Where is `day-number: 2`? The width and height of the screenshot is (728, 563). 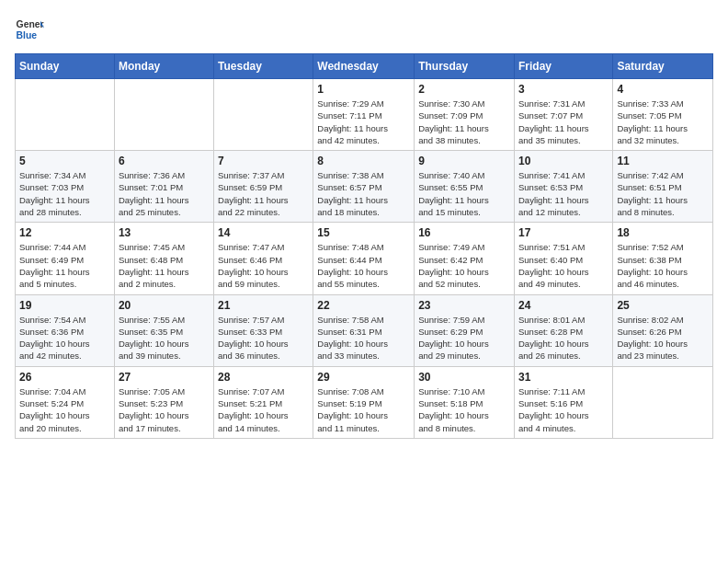
day-number: 2 is located at coordinates (464, 89).